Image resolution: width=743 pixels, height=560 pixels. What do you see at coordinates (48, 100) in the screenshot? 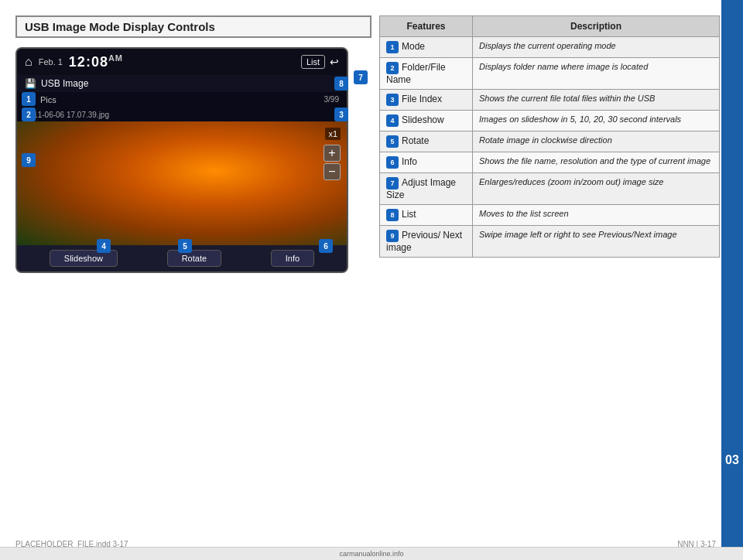
I see `folder-name: Pics` at bounding box center [48, 100].